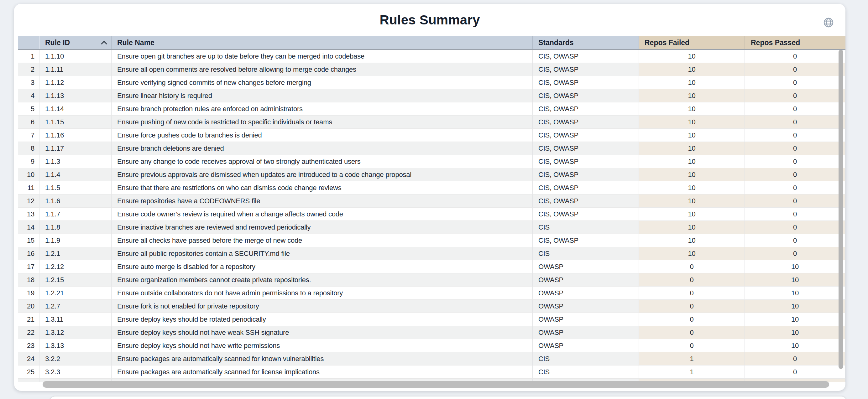 The image size is (868, 399). Describe the element at coordinates (432, 83) in the screenshot. I see `table-row: 31.1.12Ensure verifying signed commits o…` at that location.